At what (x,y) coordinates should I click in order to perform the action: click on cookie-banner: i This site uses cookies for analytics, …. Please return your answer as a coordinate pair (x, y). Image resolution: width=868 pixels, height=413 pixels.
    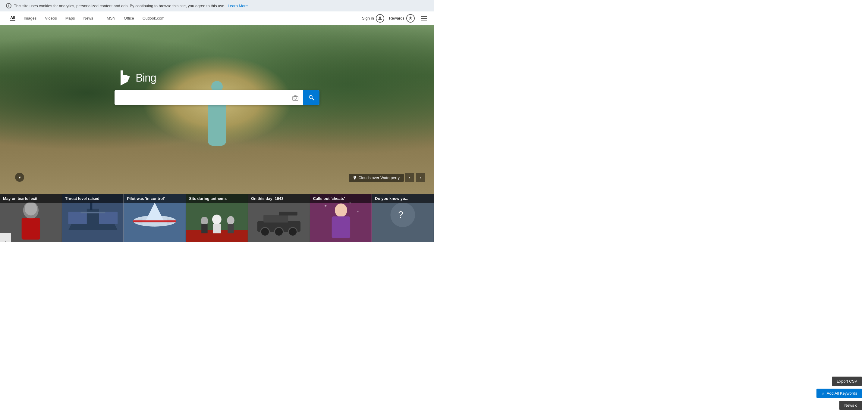
    Looking at the image, I should click on (217, 6).